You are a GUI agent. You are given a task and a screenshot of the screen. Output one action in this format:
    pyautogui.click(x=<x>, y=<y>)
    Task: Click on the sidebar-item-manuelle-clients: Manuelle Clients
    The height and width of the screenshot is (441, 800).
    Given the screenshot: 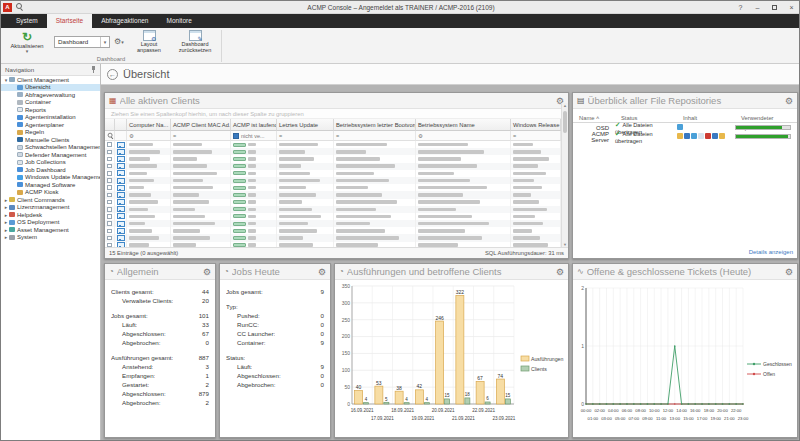 What is the action you would take?
    pyautogui.click(x=50, y=140)
    